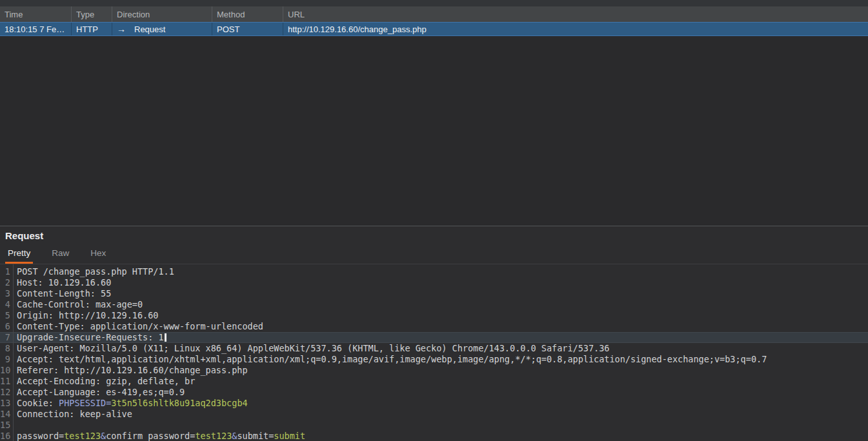  I want to click on editor-line: 15, so click(434, 426).